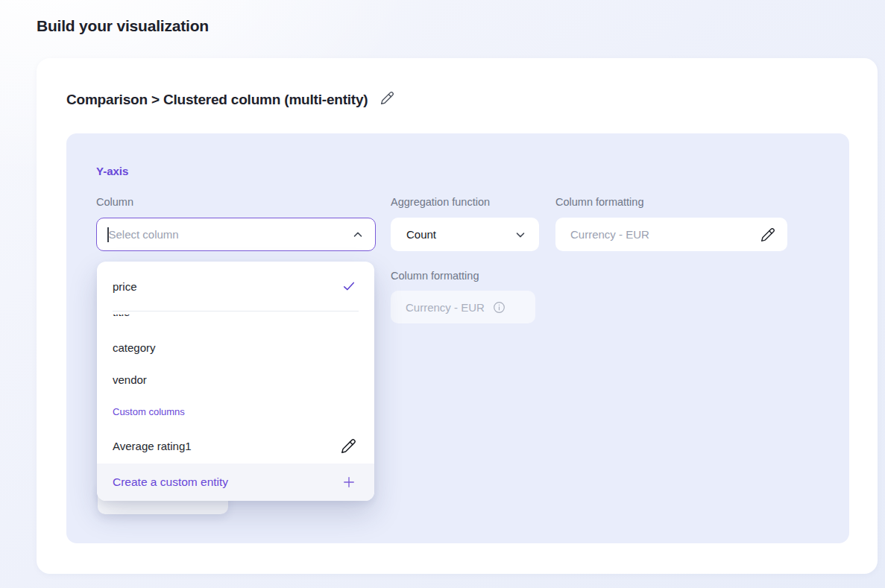 The height and width of the screenshot is (588, 885). I want to click on page-title: Build your visualization, so click(122, 26).